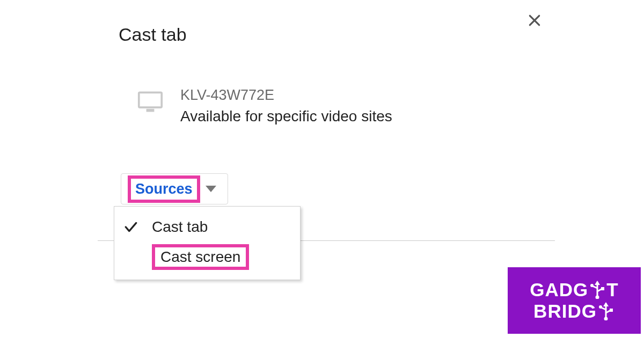 This screenshot has height=337, width=644. Describe the element at coordinates (164, 189) in the screenshot. I see `sources-label: Sources` at that location.